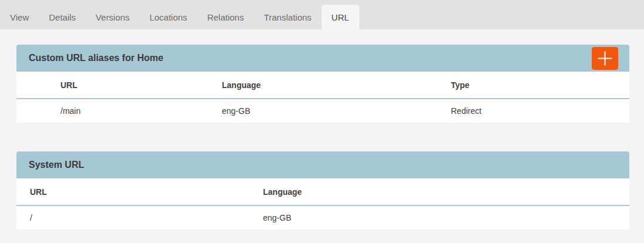  I want to click on system-url-panel-header: System URL, so click(323, 165).